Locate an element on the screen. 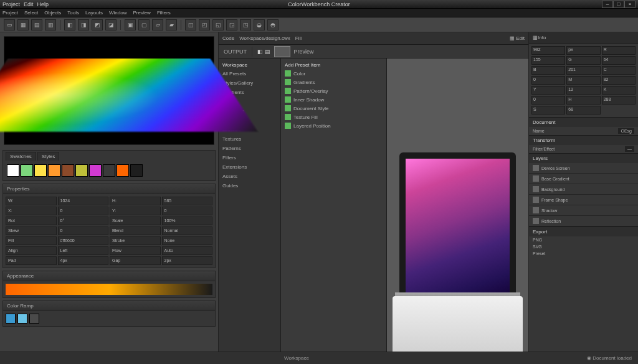  tool-button: ◱ is located at coordinates (218, 25).